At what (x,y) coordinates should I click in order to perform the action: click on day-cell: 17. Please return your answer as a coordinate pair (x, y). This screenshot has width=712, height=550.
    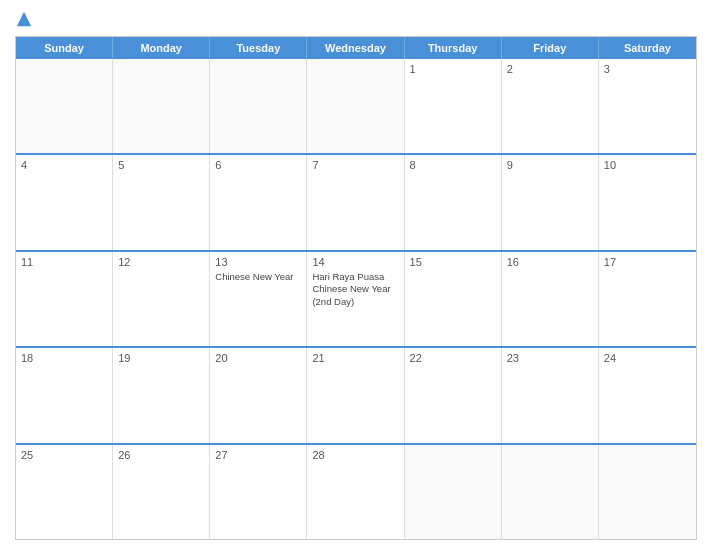
    Looking at the image, I should click on (648, 299).